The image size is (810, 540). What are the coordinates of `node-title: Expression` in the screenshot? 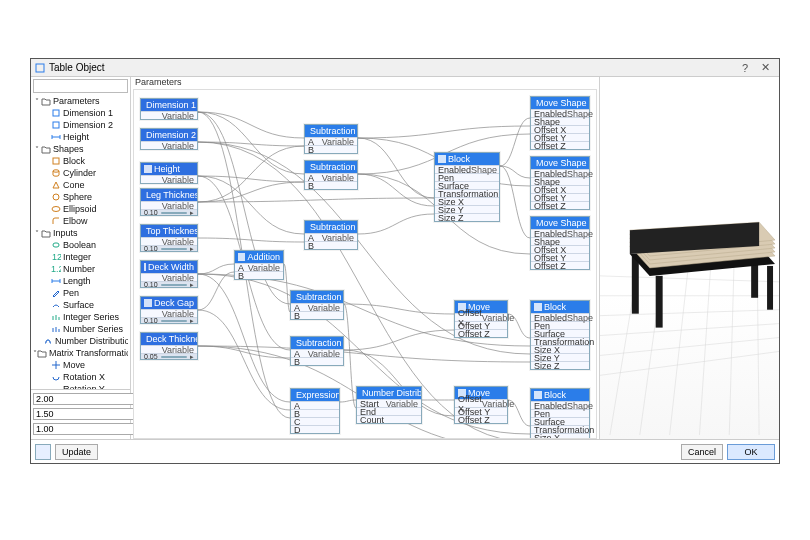 It's located at (315, 395).